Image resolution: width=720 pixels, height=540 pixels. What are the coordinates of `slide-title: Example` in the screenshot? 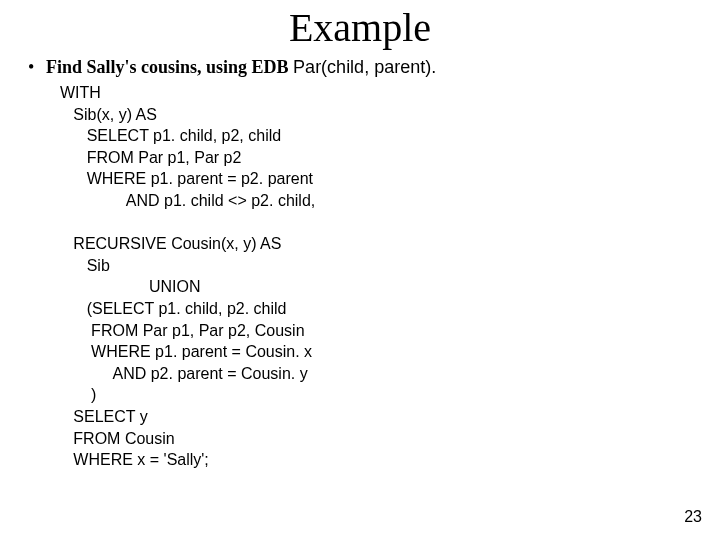 It's located at (360, 28).